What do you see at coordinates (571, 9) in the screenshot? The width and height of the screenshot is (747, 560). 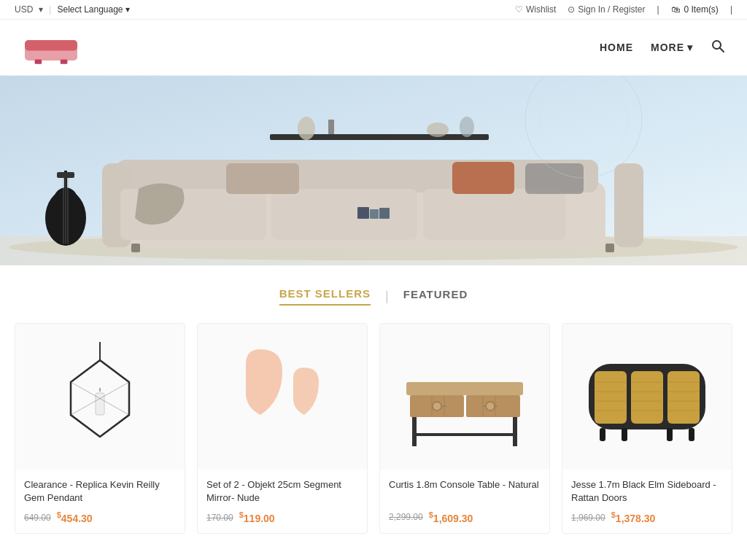 I see `signin-icon: ⊙` at bounding box center [571, 9].